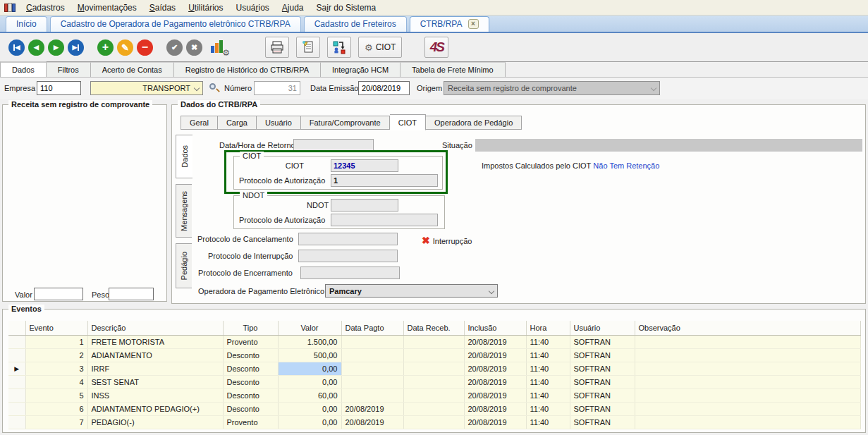  What do you see at coordinates (434, 422) in the screenshot?
I see `table-row: 7PEDAGIO(-) Provento0,00 20/08/2019 20/0…` at bounding box center [434, 422].